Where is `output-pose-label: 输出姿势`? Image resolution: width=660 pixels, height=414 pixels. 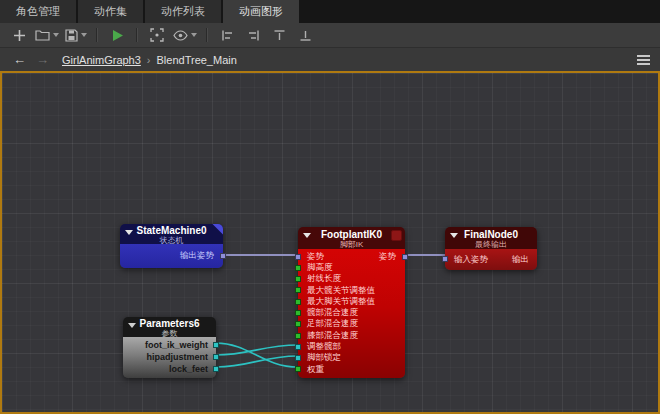 output-pose-label: 输出姿势 is located at coordinates (197, 256).